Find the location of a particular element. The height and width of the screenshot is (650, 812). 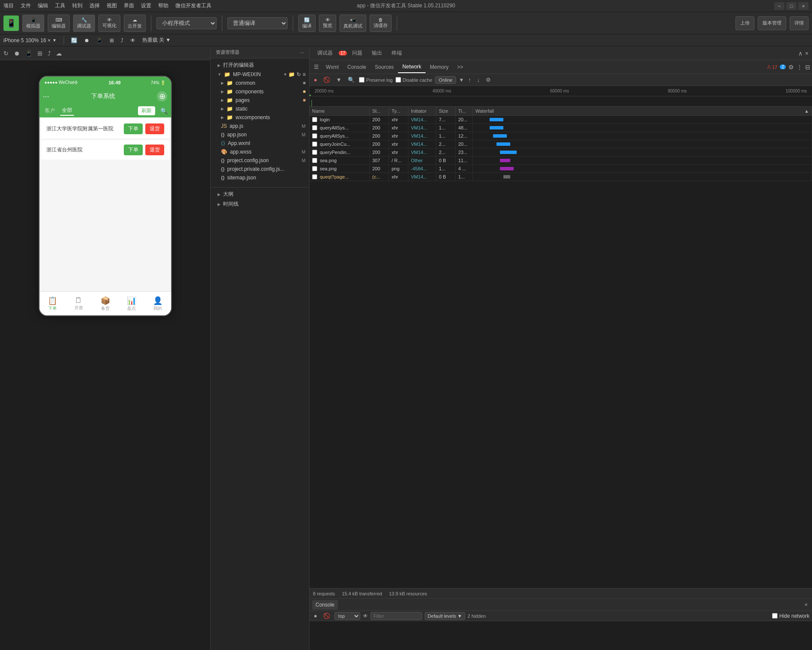

details-button: 详情 is located at coordinates (799, 23).